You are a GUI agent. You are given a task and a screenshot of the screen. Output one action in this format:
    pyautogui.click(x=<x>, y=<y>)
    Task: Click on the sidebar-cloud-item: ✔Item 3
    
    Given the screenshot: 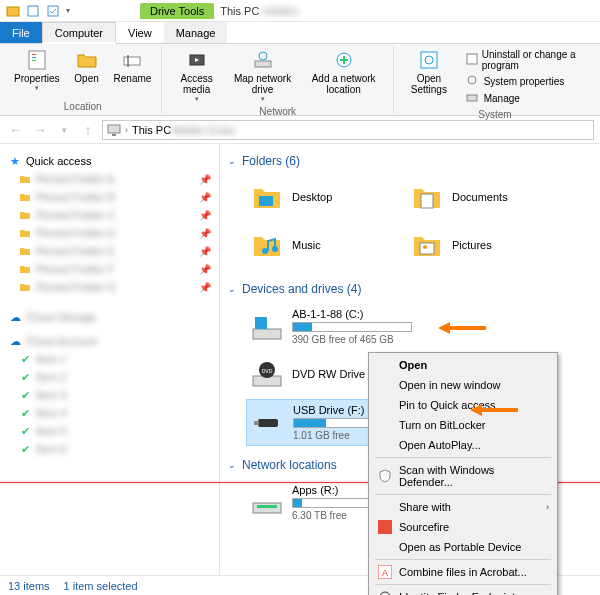 What is the action you would take?
    pyautogui.click(x=110, y=395)
    